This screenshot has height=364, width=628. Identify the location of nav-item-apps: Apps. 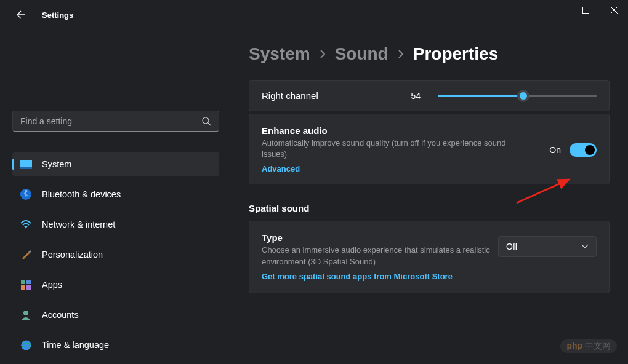
(116, 285).